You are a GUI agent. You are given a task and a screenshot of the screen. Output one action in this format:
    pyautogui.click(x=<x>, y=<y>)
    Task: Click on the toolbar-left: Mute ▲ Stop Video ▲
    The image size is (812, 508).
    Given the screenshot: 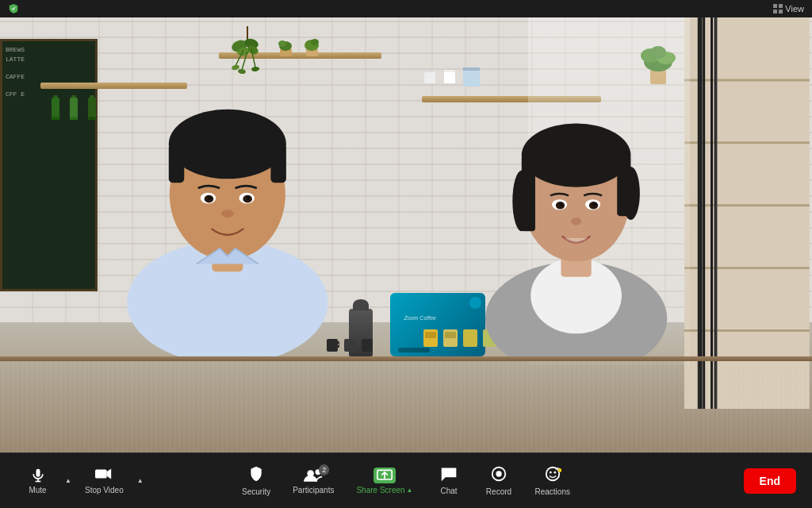 What is the action you would take?
    pyautogui.click(x=81, y=481)
    